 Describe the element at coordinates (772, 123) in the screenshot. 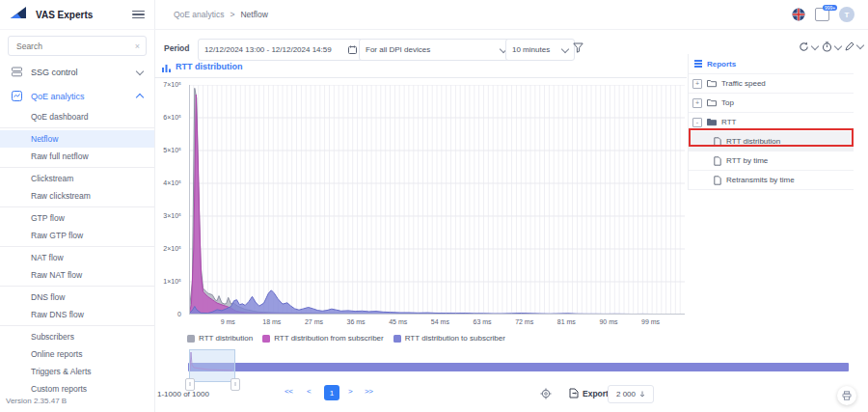

I see `tree-item-rtt: - RTT` at that location.